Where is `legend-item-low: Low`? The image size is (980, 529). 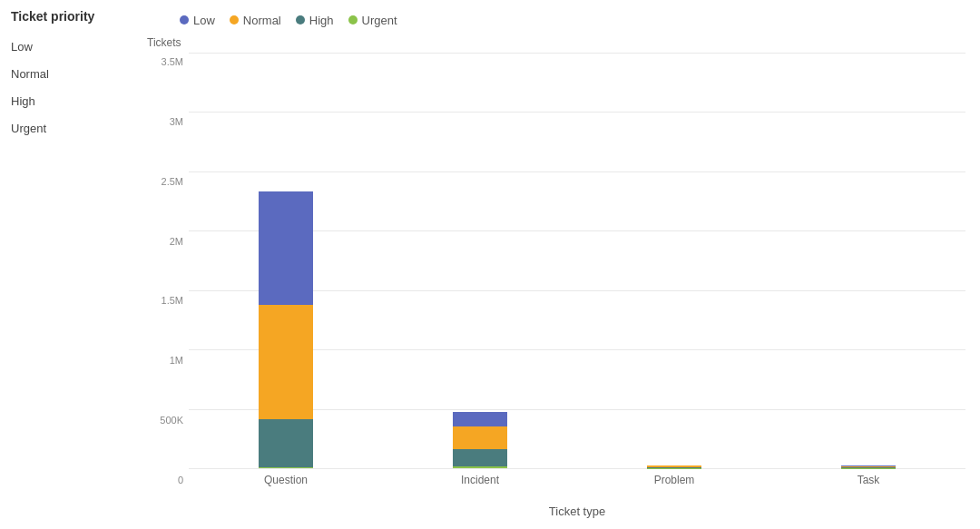 legend-item-low: Low is located at coordinates (198, 20).